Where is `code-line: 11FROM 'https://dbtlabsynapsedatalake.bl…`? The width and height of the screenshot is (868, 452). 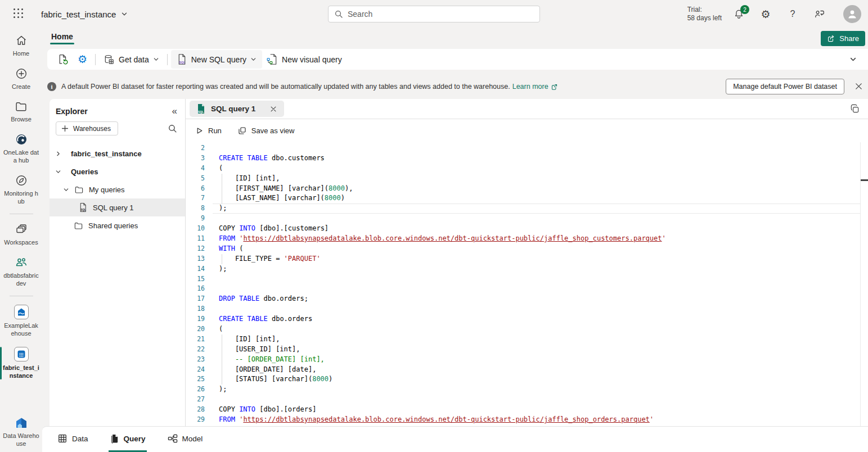 code-line: 11FROM 'https://dbtlabsynapsedatalake.bl… is located at coordinates (527, 239).